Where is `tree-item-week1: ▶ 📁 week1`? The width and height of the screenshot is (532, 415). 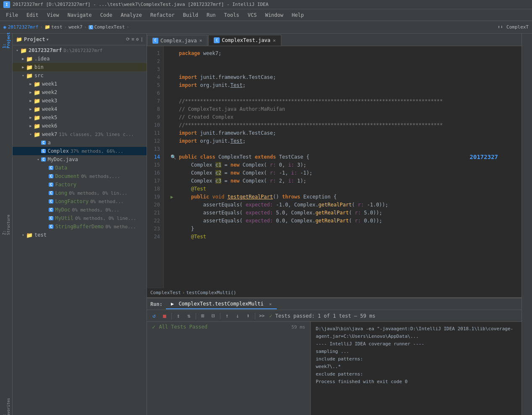
tree-item-week1: ▶ 📁 week1 is located at coordinates (80, 84).